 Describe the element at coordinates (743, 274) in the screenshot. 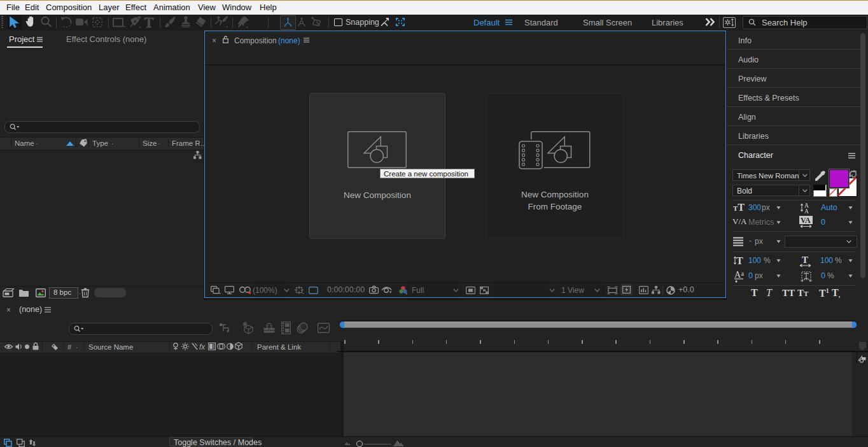

I see `svg-text: a` at that location.